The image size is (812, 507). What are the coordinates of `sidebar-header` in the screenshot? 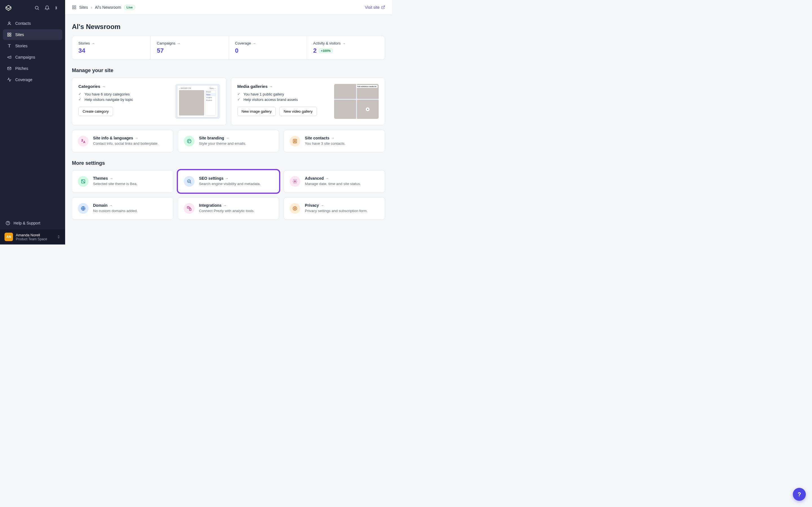 It's located at (33, 8).